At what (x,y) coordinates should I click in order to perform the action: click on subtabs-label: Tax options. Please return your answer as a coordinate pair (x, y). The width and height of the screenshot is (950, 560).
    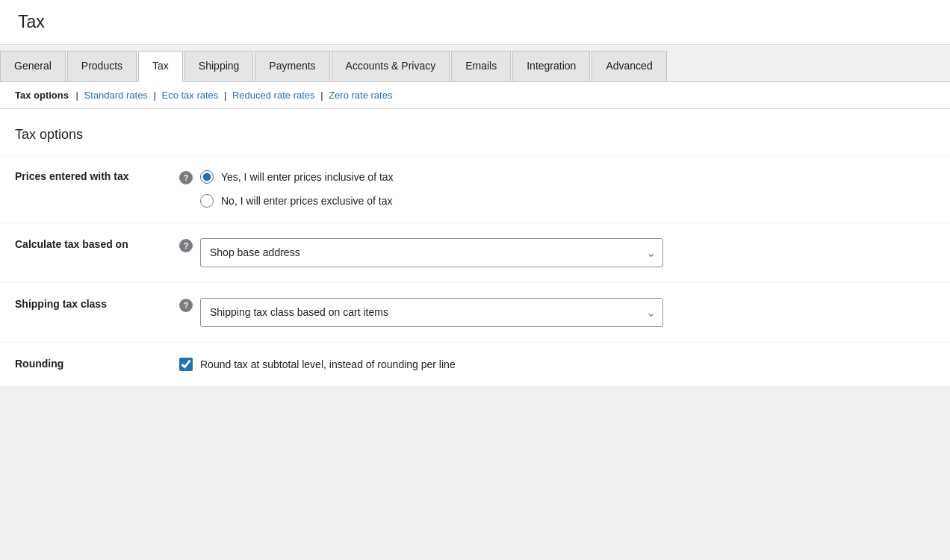
    Looking at the image, I should click on (42, 96).